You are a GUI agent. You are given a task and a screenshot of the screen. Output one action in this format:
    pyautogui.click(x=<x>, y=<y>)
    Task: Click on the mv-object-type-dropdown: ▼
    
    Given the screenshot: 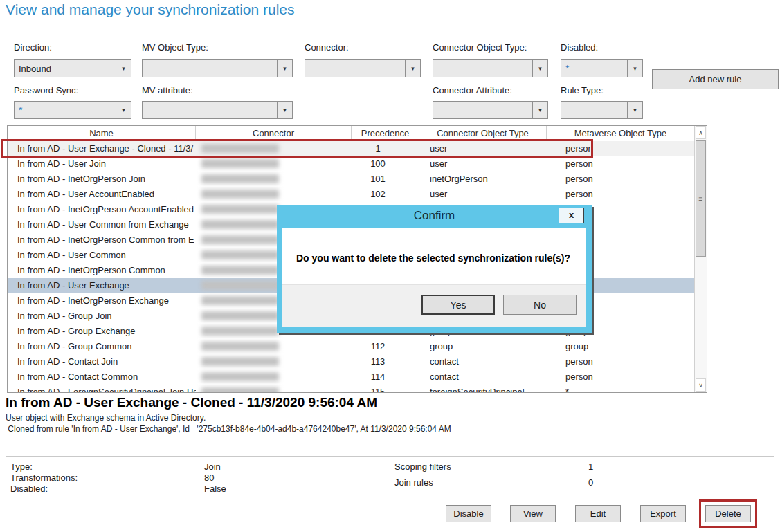 What is the action you would take?
    pyautogui.click(x=217, y=68)
    